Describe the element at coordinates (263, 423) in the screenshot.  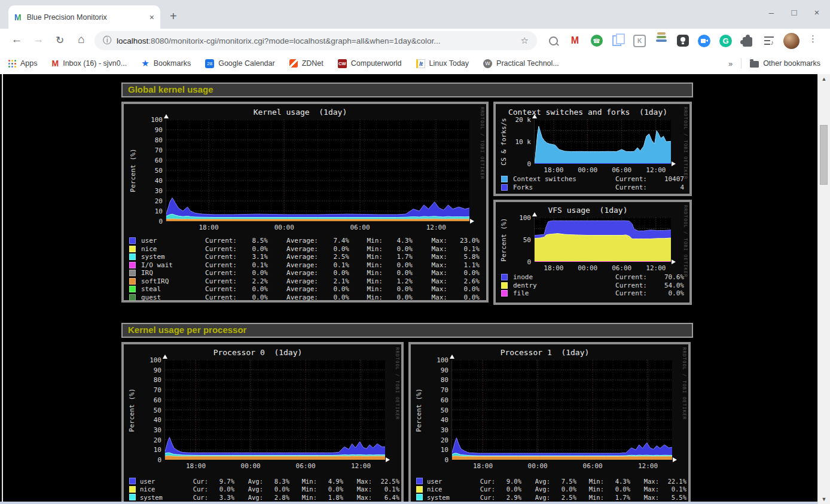
I see `processor-0-graph: Processor 0 (1day) RRDTOOL / TOBI OETIKE…` at that location.